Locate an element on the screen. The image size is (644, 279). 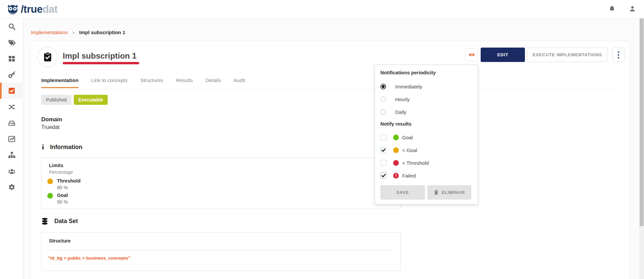
more-options-button is located at coordinates (619, 55).